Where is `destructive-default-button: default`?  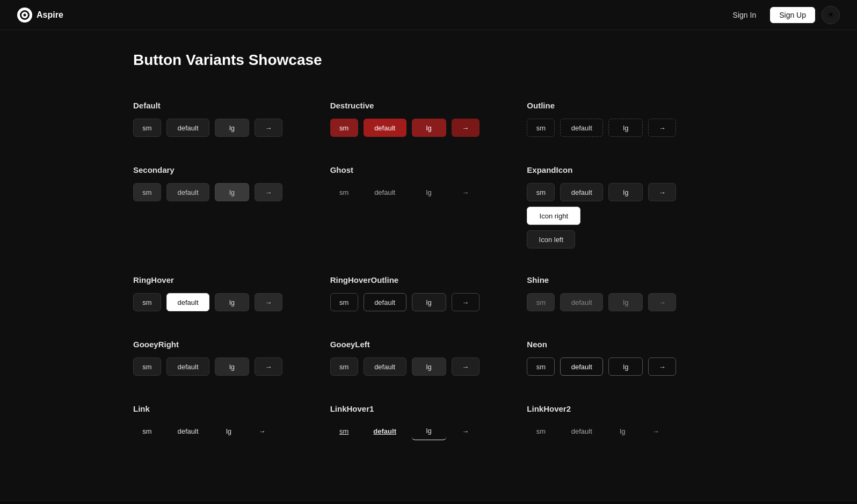 destructive-default-button: default is located at coordinates (385, 128).